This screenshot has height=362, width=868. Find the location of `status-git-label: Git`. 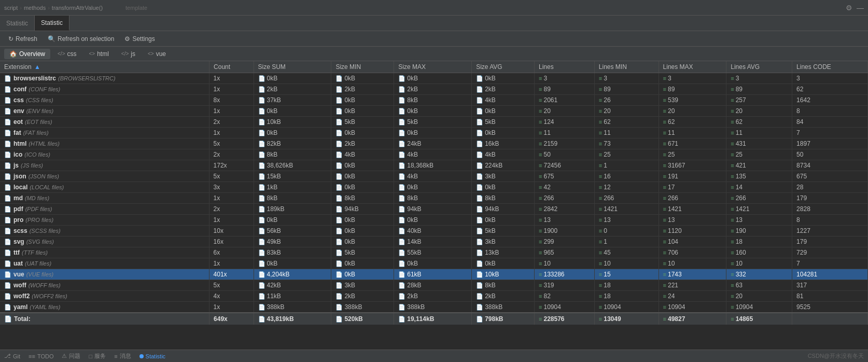

status-git-label: Git is located at coordinates (17, 356).